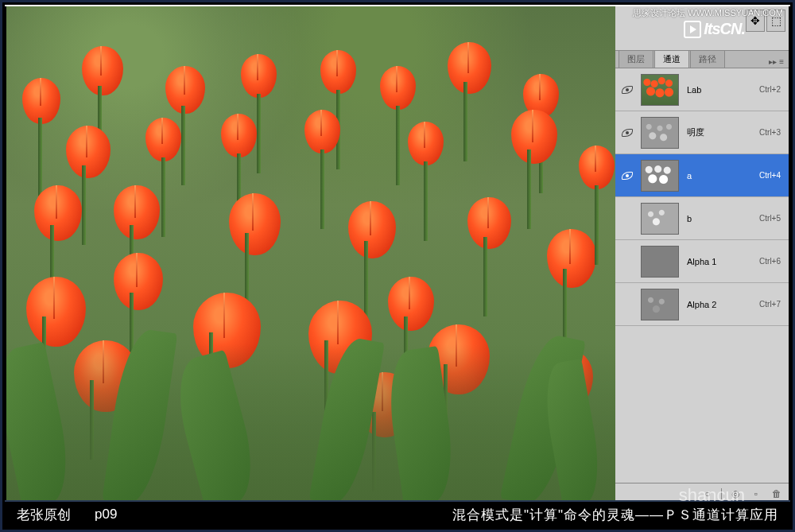  Describe the element at coordinates (702, 90) in the screenshot. I see `channel-lab: Lab Ctrl+2` at that location.